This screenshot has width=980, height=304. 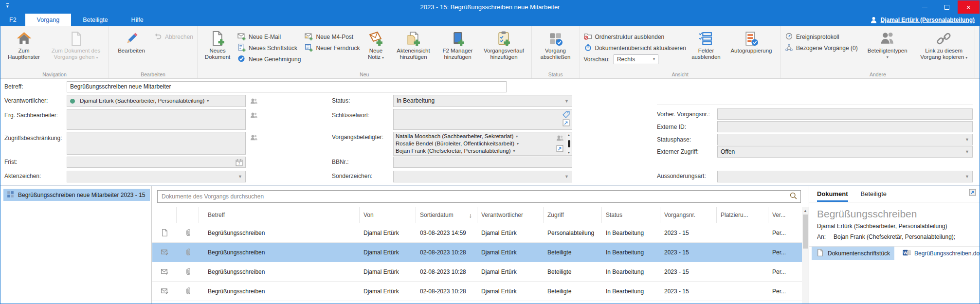 I want to click on aussonderungsart-field: ▼, so click(x=845, y=177).